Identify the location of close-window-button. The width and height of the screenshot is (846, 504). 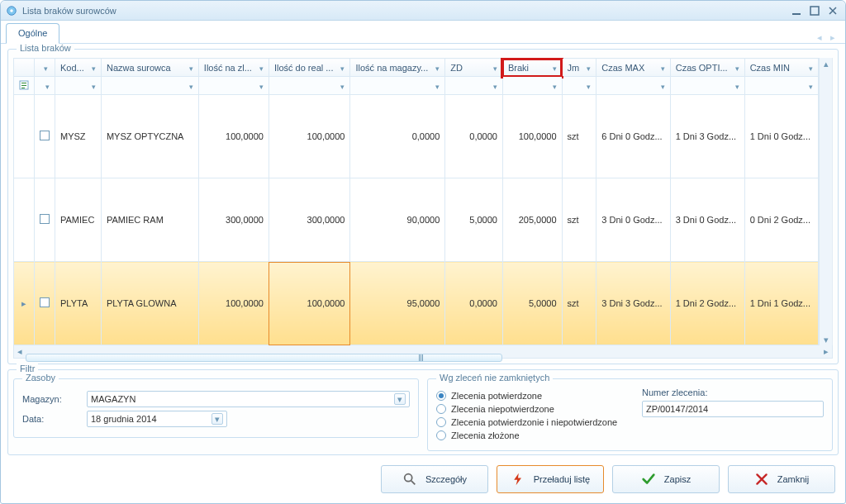
(833, 11).